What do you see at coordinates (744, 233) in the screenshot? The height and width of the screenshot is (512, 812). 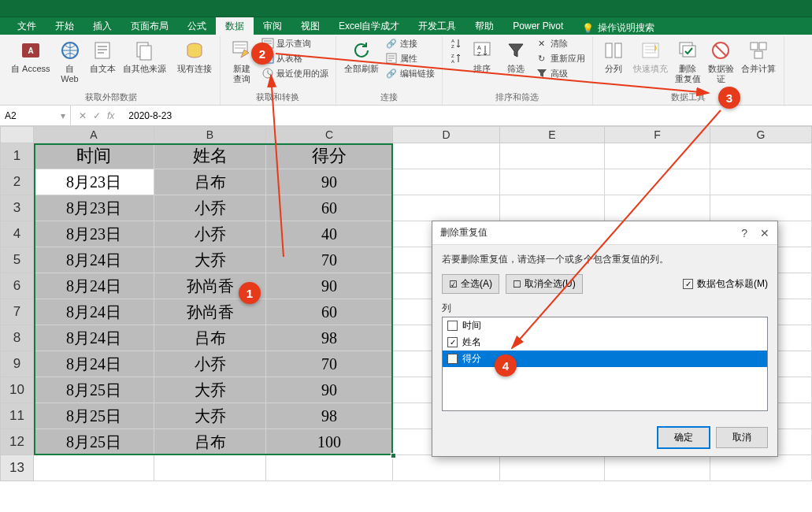 I see `help-icon: ?` at bounding box center [744, 233].